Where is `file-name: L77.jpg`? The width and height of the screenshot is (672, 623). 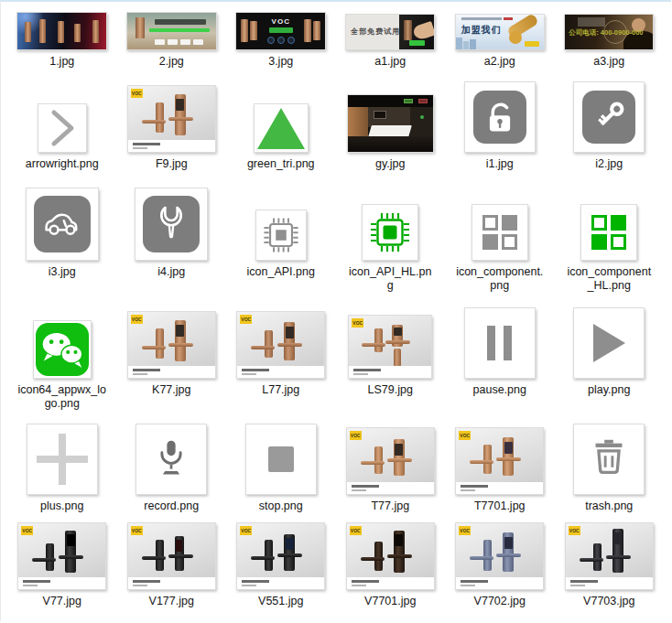
file-name: L77.jpg is located at coordinates (280, 390).